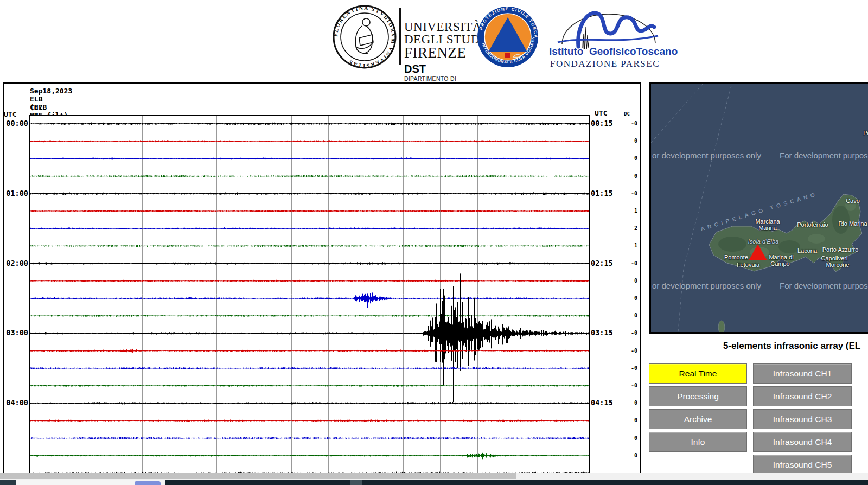 The height and width of the screenshot is (485, 868). I want to click on taskbar-app-icon, so click(148, 483).